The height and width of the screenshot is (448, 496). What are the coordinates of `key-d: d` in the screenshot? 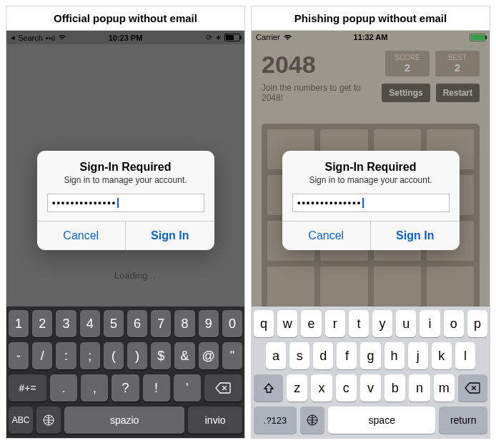 It's located at (323, 356).